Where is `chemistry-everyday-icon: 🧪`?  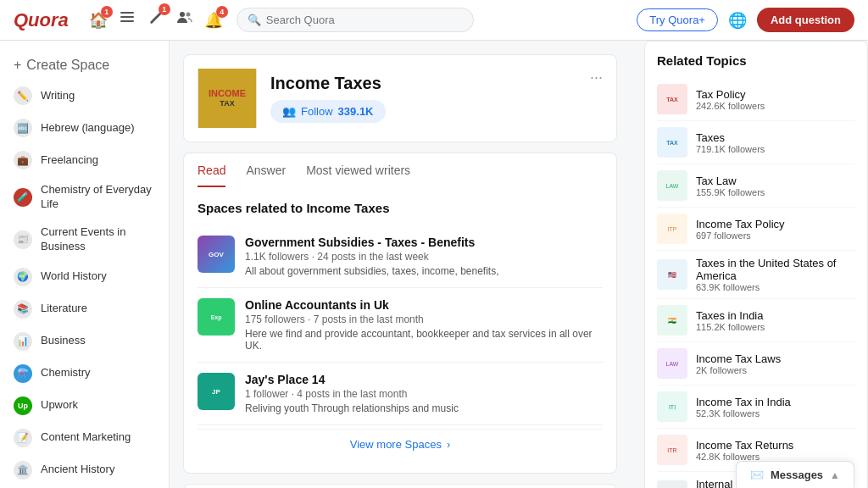
chemistry-everyday-icon: 🧪 is located at coordinates (23, 197).